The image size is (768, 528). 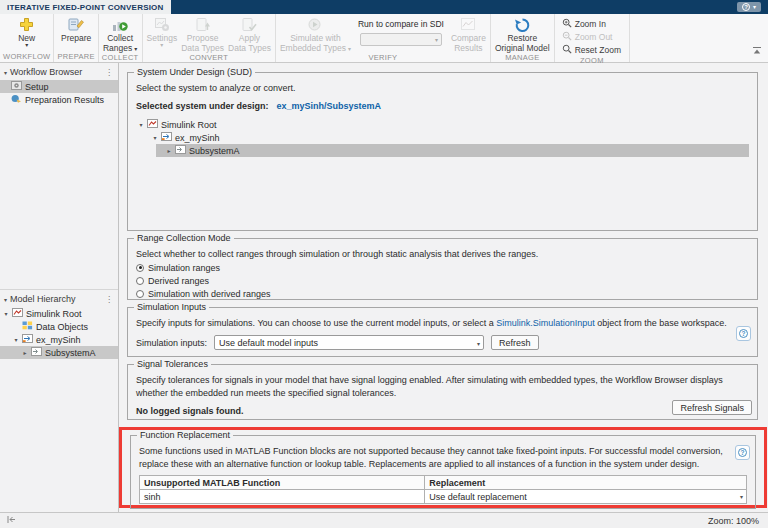 I want to click on sud-tree-item-ex-mysinh: ▾ ex_mySinh, so click(x=442, y=138).